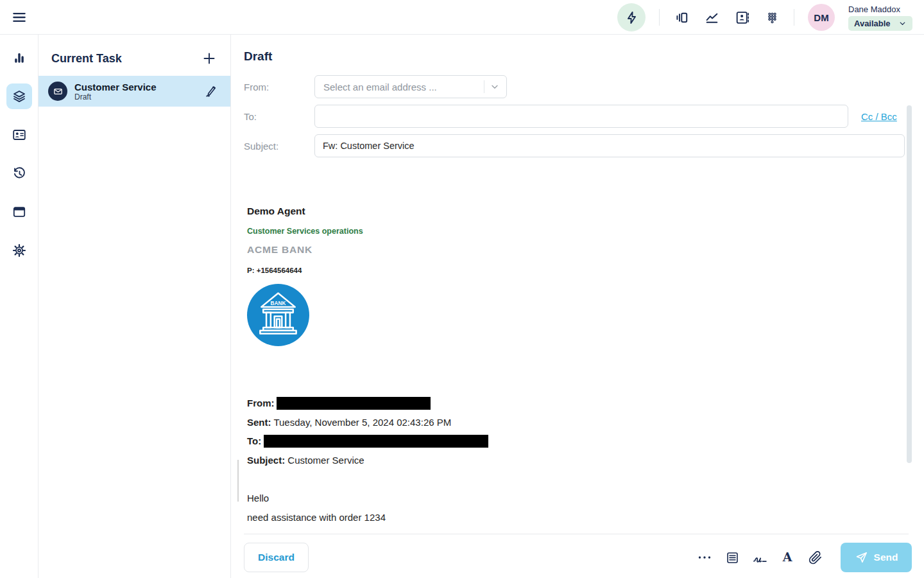 The height and width of the screenshot is (578, 924). What do you see at coordinates (909, 284) in the screenshot?
I see `vertical-scrollbar` at bounding box center [909, 284].